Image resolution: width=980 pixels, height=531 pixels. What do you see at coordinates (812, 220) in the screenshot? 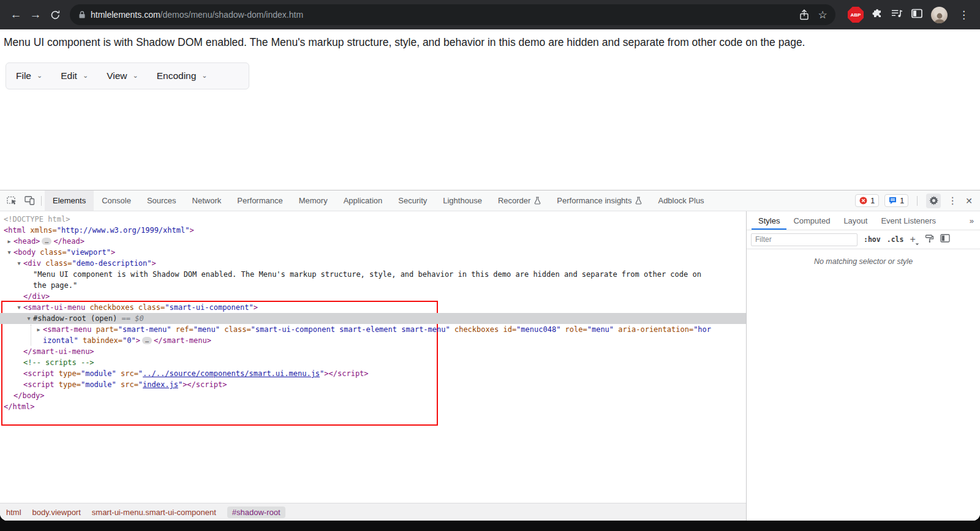
I see `styles-sidebar-tab-computed: Computed` at bounding box center [812, 220].